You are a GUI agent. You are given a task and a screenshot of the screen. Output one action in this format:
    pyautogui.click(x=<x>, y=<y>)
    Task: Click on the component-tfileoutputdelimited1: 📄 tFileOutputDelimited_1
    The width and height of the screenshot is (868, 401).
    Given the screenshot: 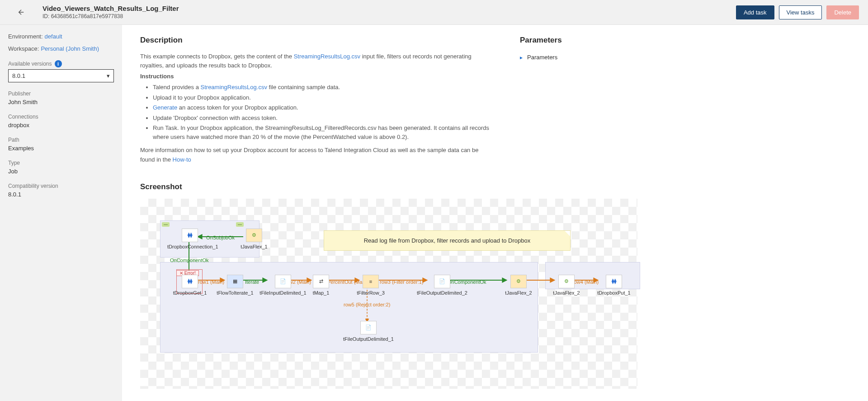 What is the action you would take?
    pyautogui.click(x=368, y=331)
    